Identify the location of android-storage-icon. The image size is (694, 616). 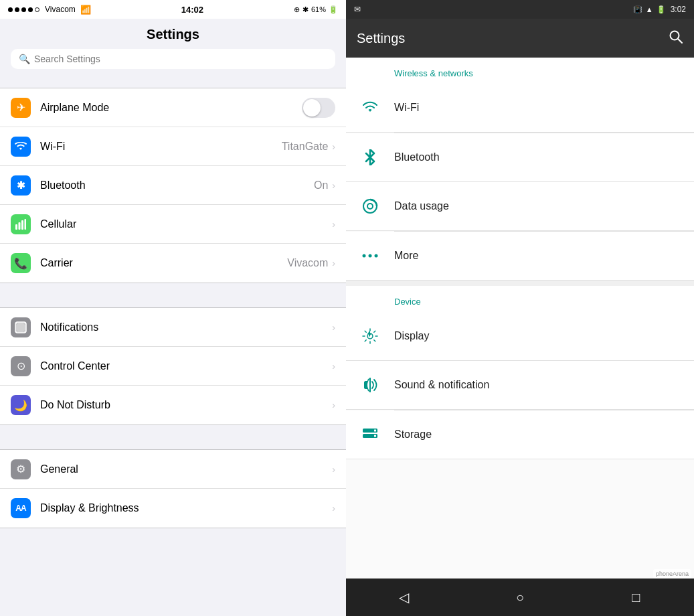
(370, 435).